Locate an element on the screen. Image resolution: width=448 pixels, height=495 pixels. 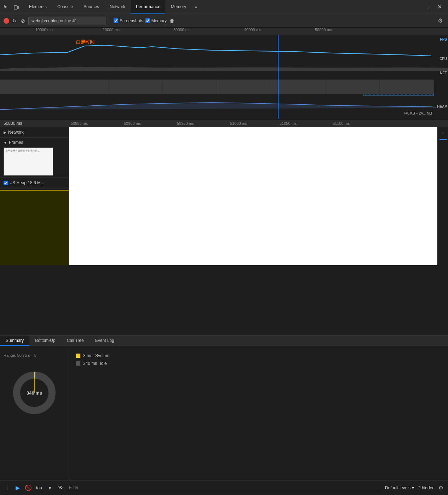
tab-sources: Sources is located at coordinates (91, 7).